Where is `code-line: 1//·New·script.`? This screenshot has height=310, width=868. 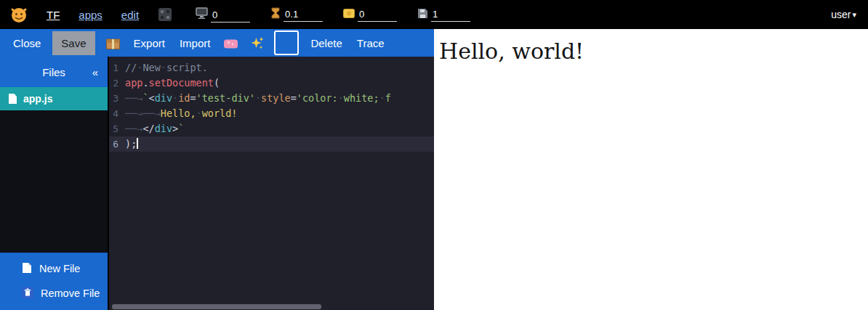
code-line: 1//·New·script. is located at coordinates (272, 68).